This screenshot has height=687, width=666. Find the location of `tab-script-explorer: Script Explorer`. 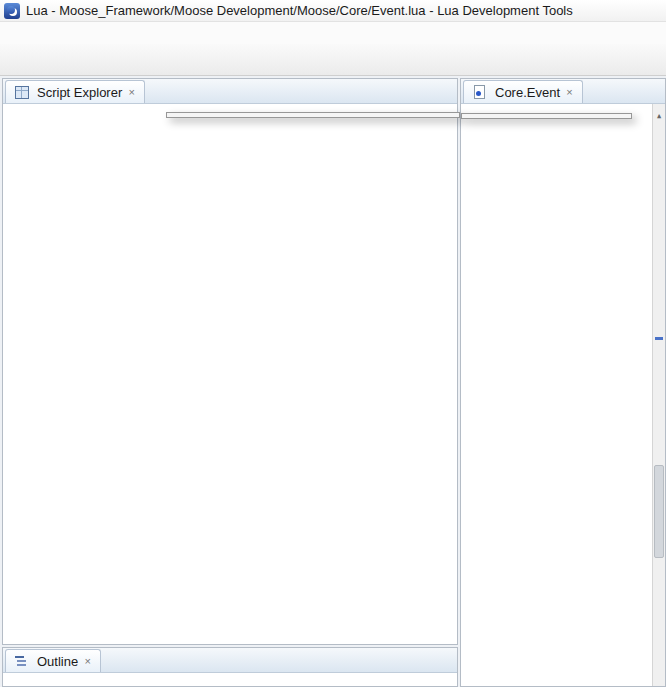

tab-script-explorer: Script Explorer is located at coordinates (75, 92).